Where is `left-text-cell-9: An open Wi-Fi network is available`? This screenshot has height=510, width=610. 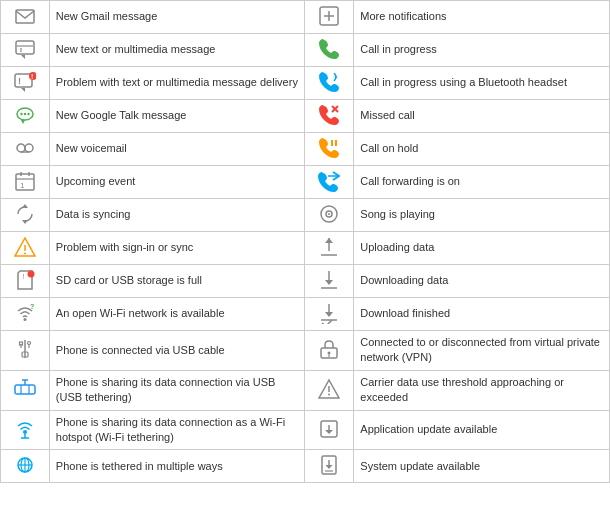
left-text-cell-9: An open Wi-Fi network is available is located at coordinates (177, 314).